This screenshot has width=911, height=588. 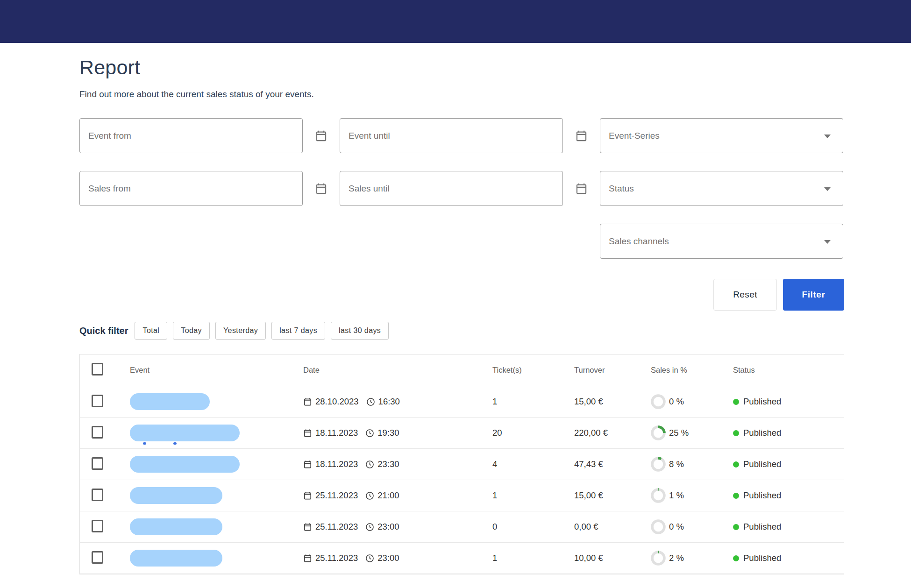 What do you see at coordinates (398, 527) in the screenshot?
I see `date-cell: 25.11.2023 23:00` at bounding box center [398, 527].